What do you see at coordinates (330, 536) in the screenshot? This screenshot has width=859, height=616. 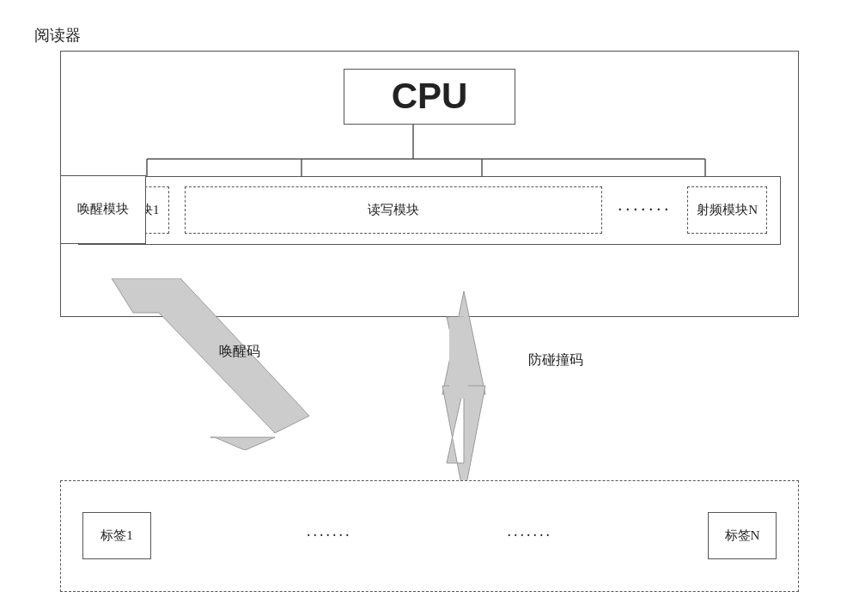 I see `tag-dots-1: ·······` at bounding box center [330, 536].